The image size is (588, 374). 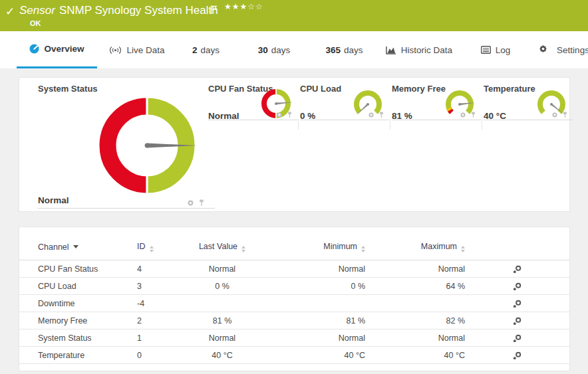 I want to click on overview-gauge-icon, so click(x=35, y=49).